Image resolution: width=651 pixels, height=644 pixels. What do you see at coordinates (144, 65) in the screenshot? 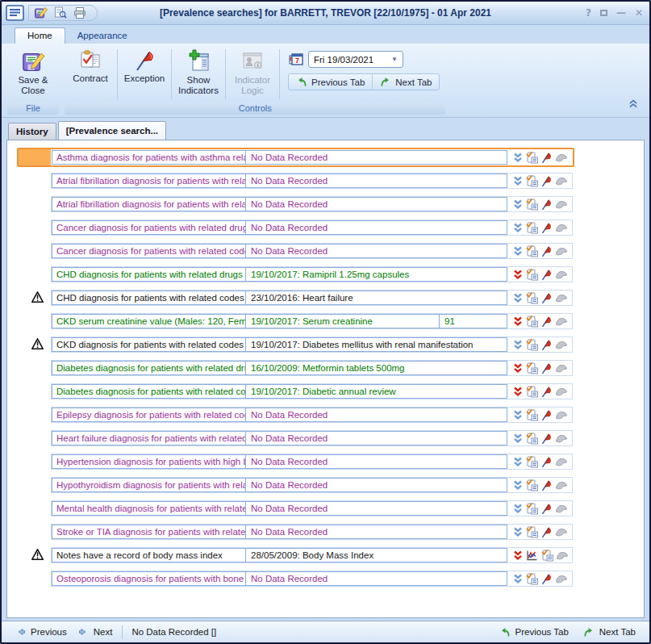
I see `exception-button: Exception` at bounding box center [144, 65].